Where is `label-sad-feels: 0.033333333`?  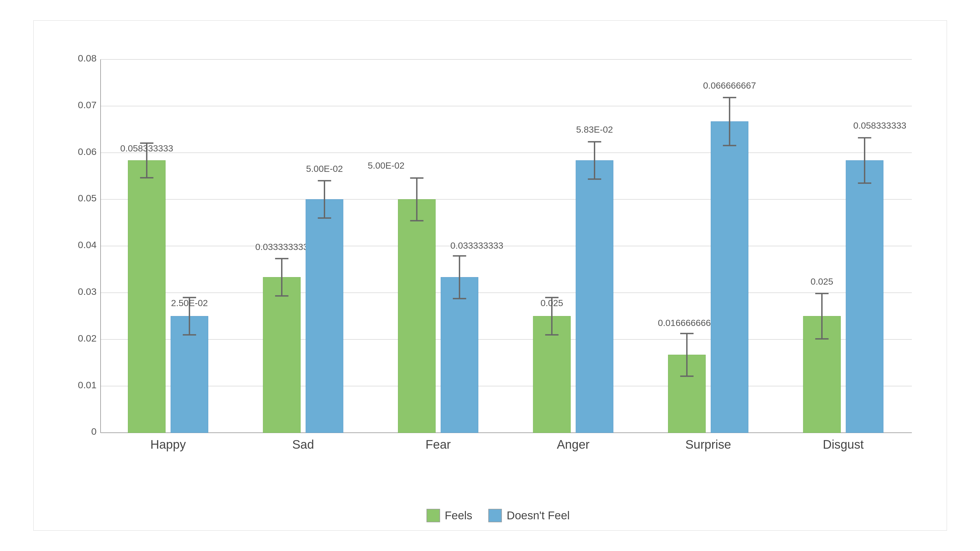 label-sad-feels: 0.033333333 is located at coordinates (282, 247).